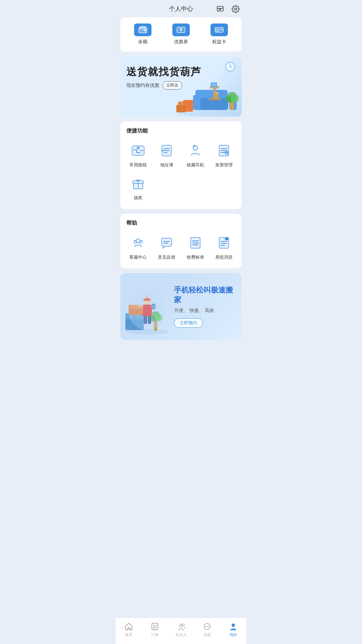 The width and height of the screenshot is (362, 644). Describe the element at coordinates (224, 257) in the screenshot. I see `system-msg-label: 系统消息` at that location.